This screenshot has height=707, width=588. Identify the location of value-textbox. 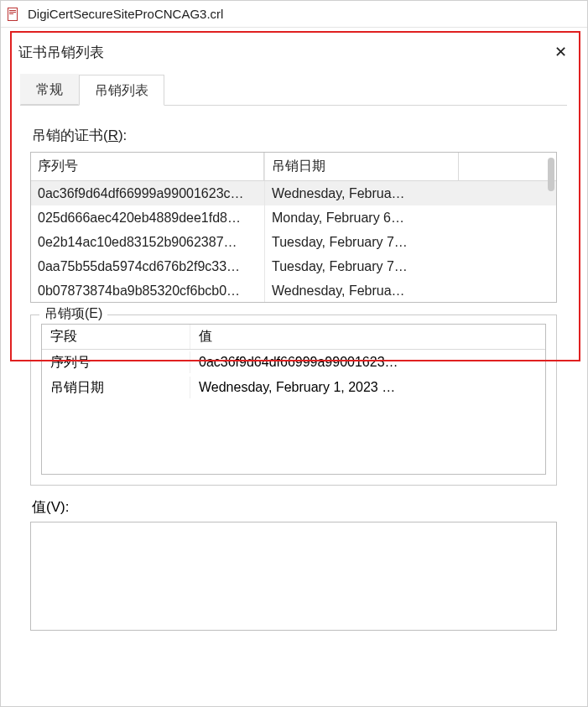
(294, 576).